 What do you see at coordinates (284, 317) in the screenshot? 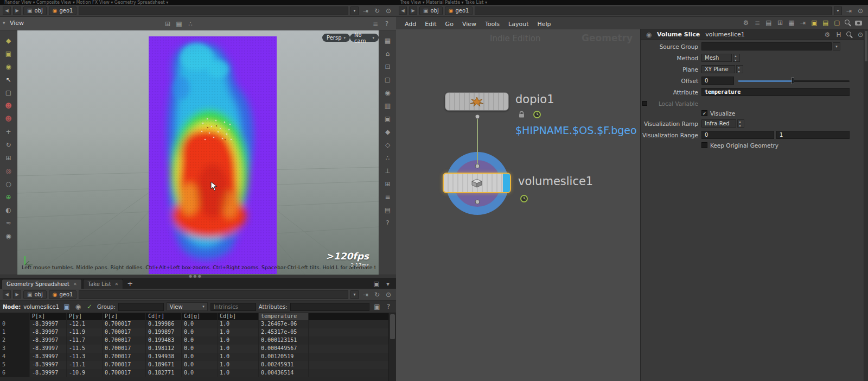
I see `column-header-temperature: temperature` at bounding box center [284, 317].